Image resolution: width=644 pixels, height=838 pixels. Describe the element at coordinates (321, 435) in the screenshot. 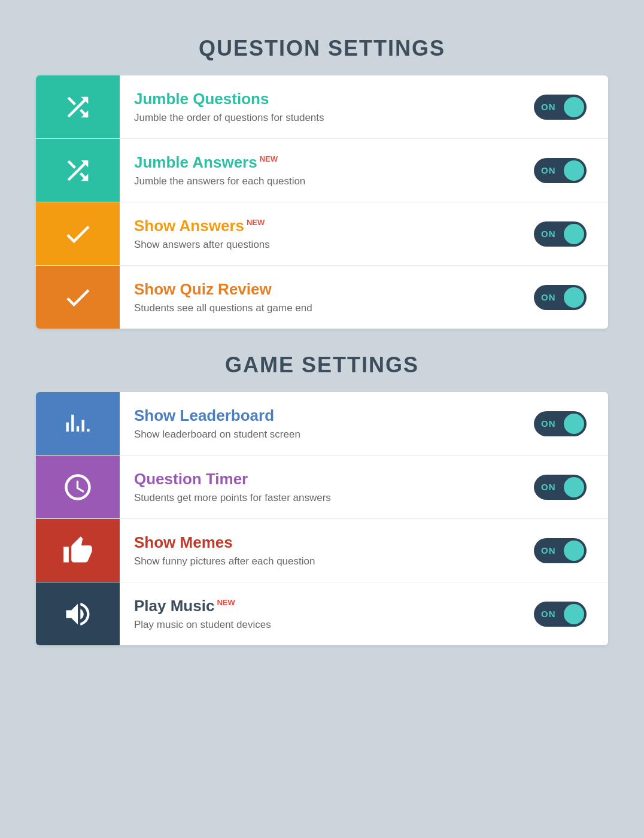

I see `show-leaderboard-desc: Show leaderboard on student screen` at that location.